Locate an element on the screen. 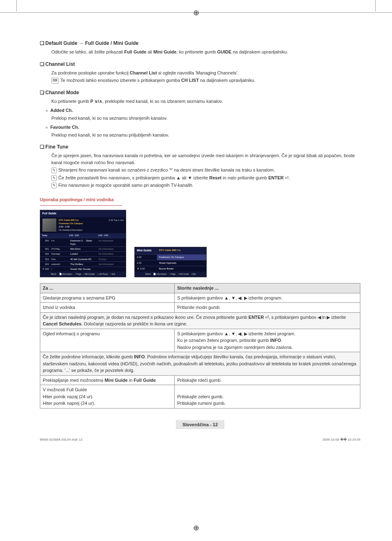 The image size is (392, 541). print-footer: BN68-02388A-03L09.indb 12 2009-10-08 �� … is located at coordinates (200, 440).